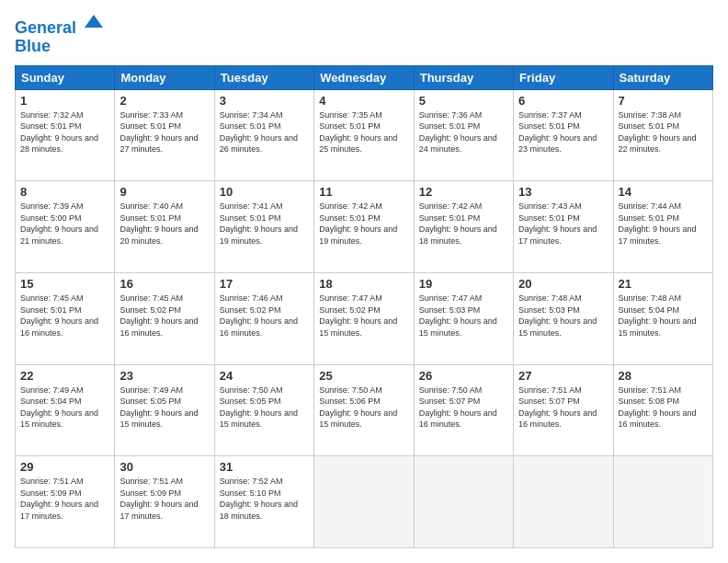 Image resolution: width=728 pixels, height=563 pixels. What do you see at coordinates (463, 191) in the screenshot?
I see `day-number: 12` at bounding box center [463, 191].